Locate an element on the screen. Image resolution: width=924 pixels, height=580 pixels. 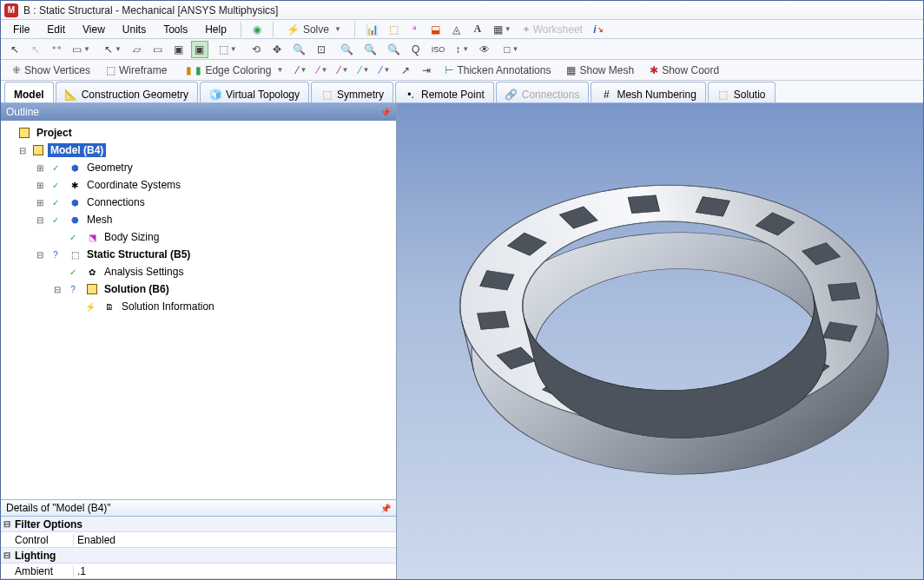
tree-solution: ⊟?Solution (B6) is located at coordinates (198, 289).